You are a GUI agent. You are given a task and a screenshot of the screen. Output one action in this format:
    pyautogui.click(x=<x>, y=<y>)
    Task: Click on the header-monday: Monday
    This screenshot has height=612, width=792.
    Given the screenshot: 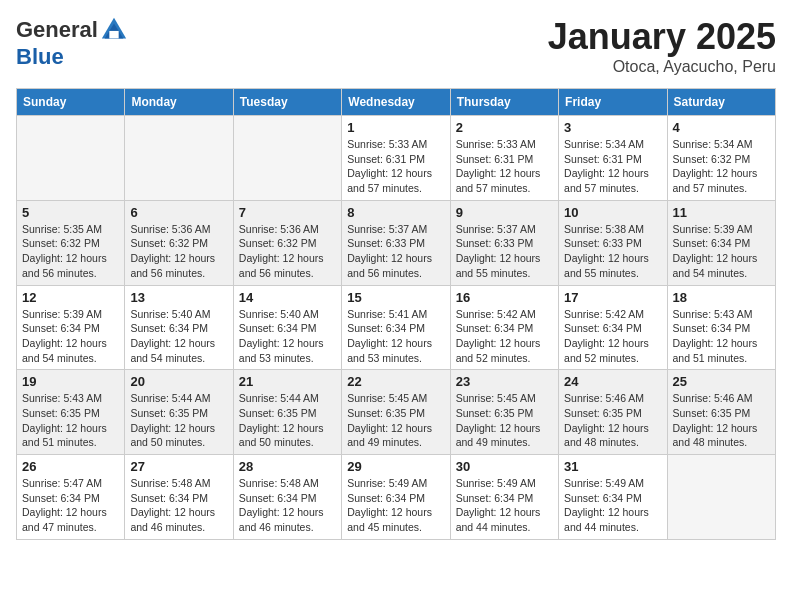 What is the action you would take?
    pyautogui.click(x=179, y=102)
    